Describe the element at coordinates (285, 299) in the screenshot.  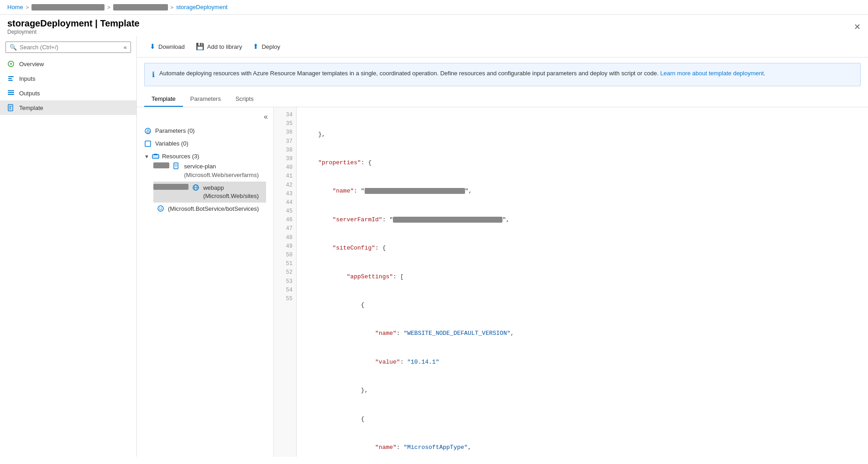
I see `line-num-55: 55` at that location.